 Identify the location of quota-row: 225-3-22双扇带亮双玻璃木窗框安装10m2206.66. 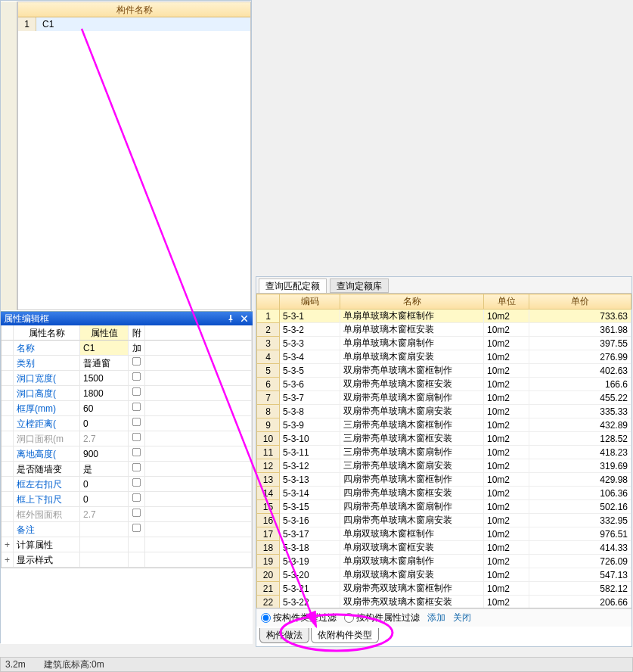
(445, 602).